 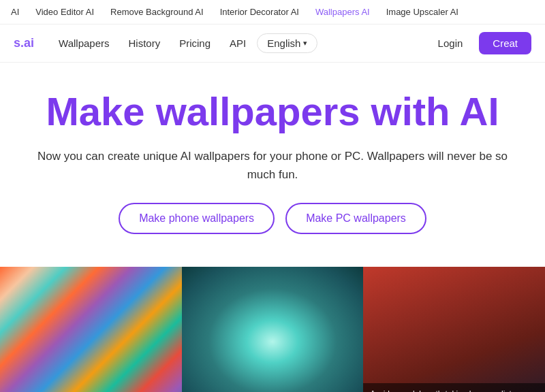 I want to click on hero-subtitle: Now you can create unique AI wallpapers …, so click(x=272, y=165).